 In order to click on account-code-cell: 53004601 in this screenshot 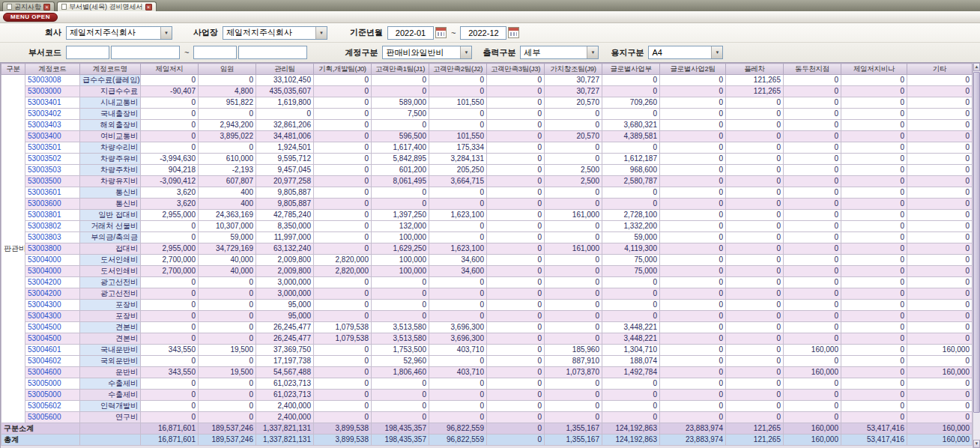, I will do `click(52, 351)`.